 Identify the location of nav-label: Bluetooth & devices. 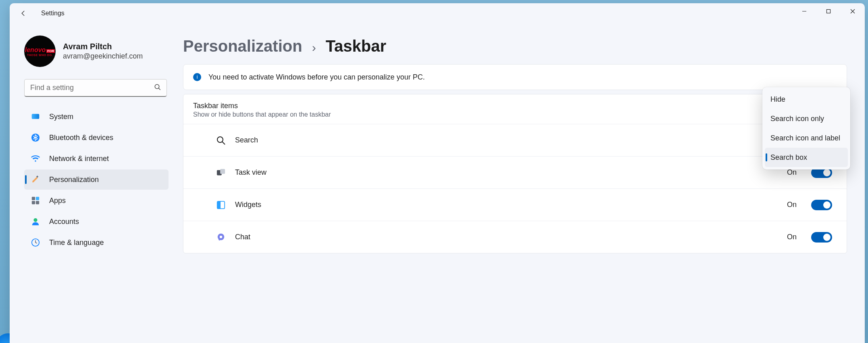
(81, 138).